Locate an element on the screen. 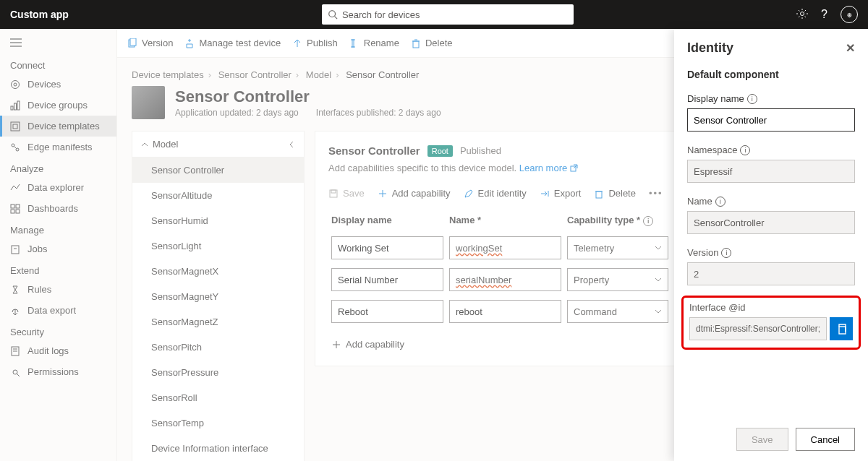 The height and width of the screenshot is (461, 868). nav-section-manage: Manage is located at coordinates (58, 228).